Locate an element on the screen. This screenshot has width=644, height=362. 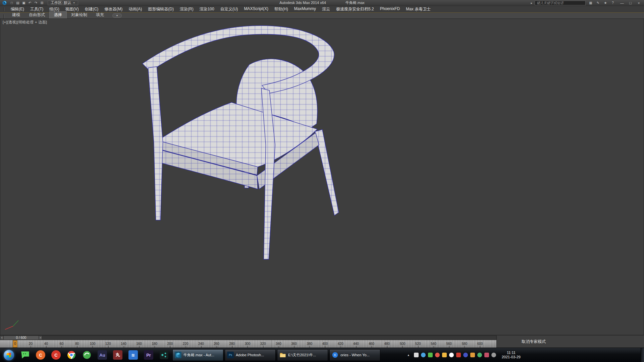
ruler-tick: 520 is located at coordinates (418, 344).